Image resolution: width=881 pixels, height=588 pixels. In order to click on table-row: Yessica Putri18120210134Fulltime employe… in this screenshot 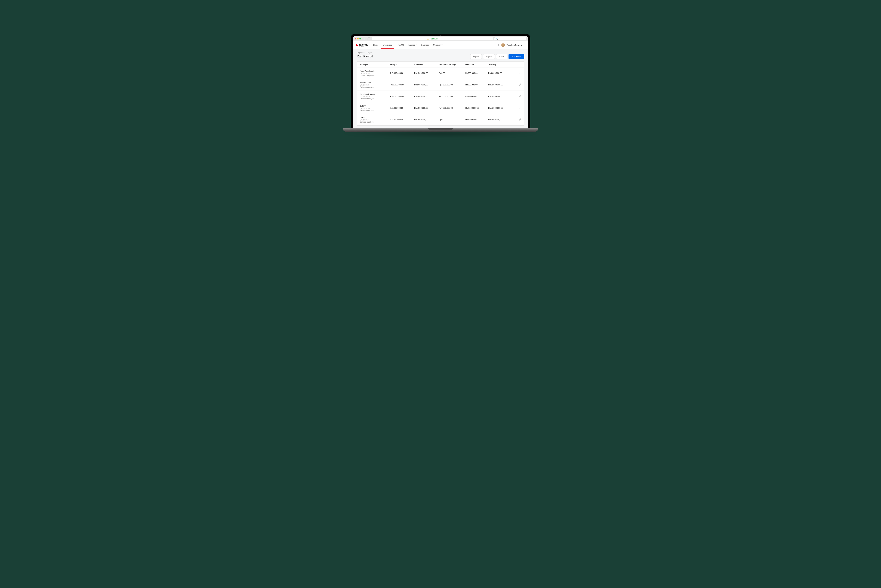, I will do `click(440, 85)`.